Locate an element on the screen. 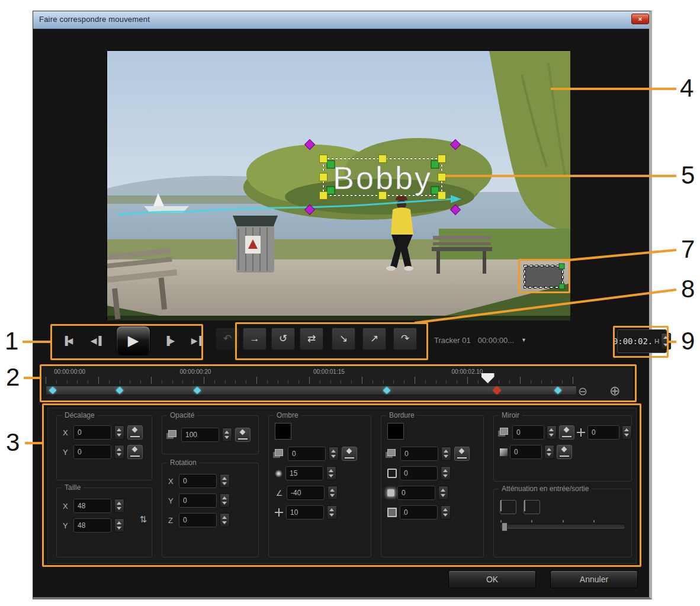 The width and height of the screenshot is (700, 606). decalage-y-spinner is located at coordinates (120, 452).